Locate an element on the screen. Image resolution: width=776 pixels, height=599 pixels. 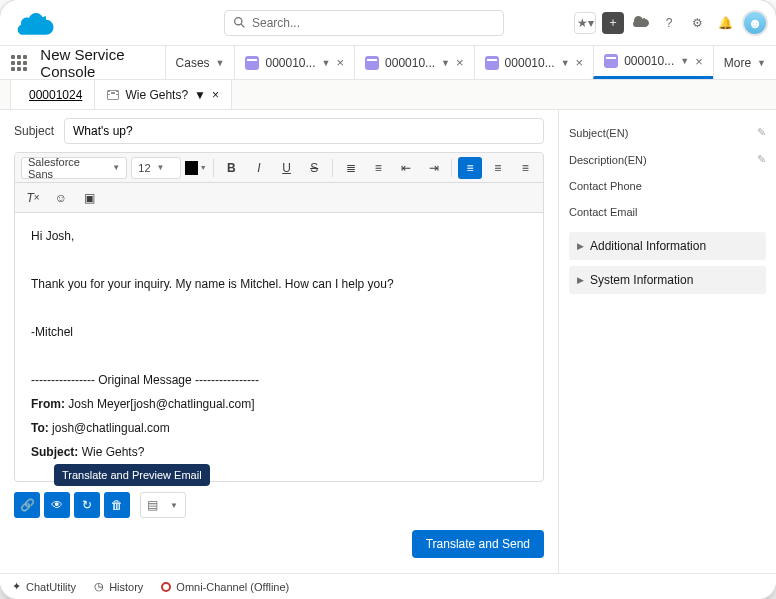
font-family-value: Salesforce Sans is located at coordinates (67, 168).